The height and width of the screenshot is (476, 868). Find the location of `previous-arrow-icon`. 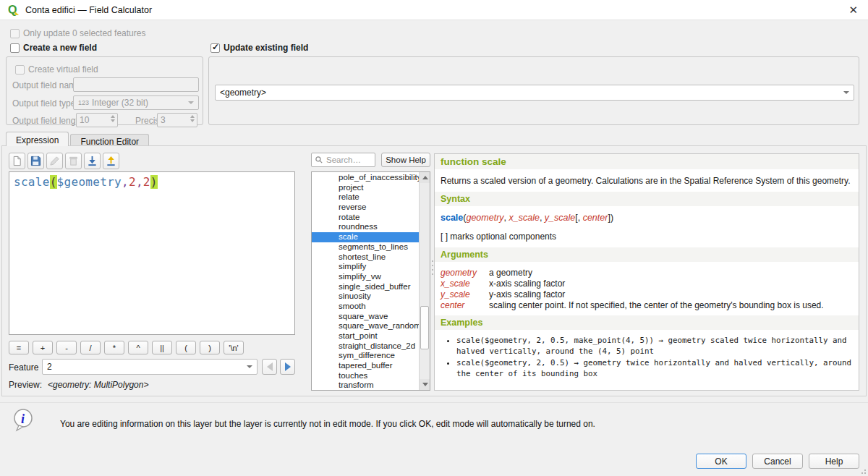

previous-arrow-icon is located at coordinates (270, 367).